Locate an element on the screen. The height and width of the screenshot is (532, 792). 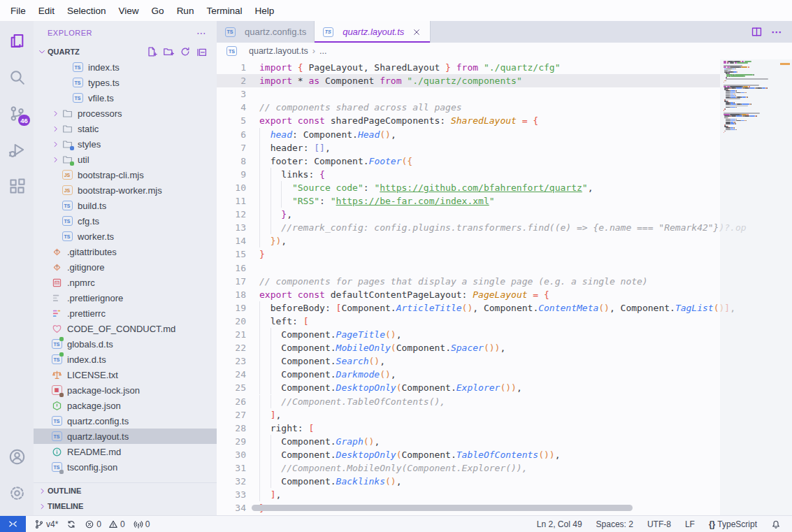
code-line-16: 16 is located at coordinates (505, 268).